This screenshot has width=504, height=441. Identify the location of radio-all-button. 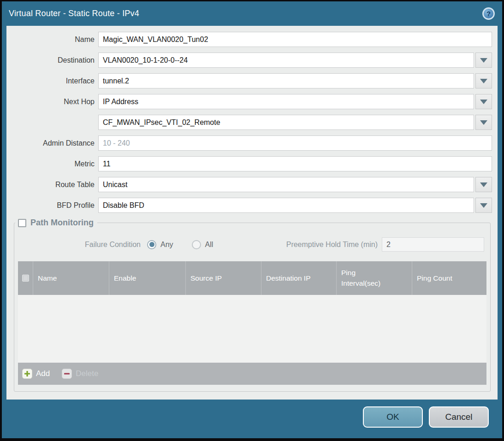
(196, 245).